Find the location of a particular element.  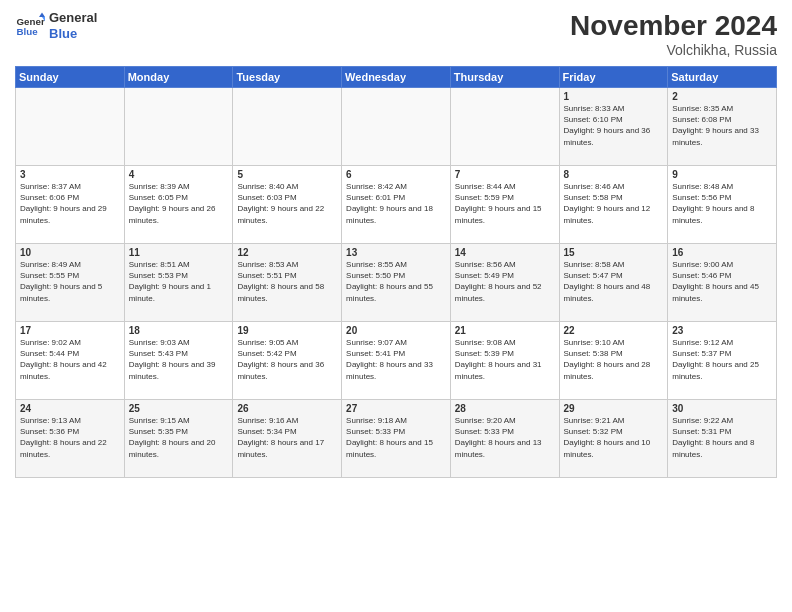

day-cell: 9Sunrise: 8:48 AM Sunset: 5:56 PM Daylig… is located at coordinates (722, 205).